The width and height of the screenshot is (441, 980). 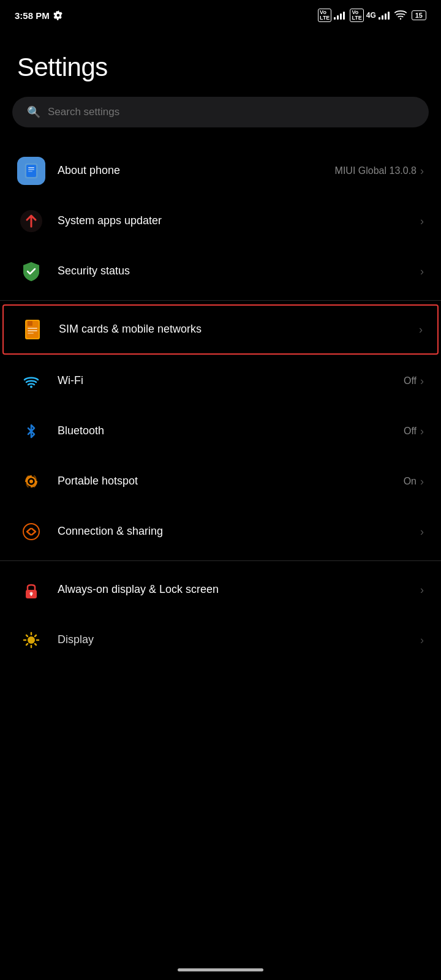 What do you see at coordinates (239, 271) in the screenshot?
I see `security-status-content: Security status` at bounding box center [239, 271].